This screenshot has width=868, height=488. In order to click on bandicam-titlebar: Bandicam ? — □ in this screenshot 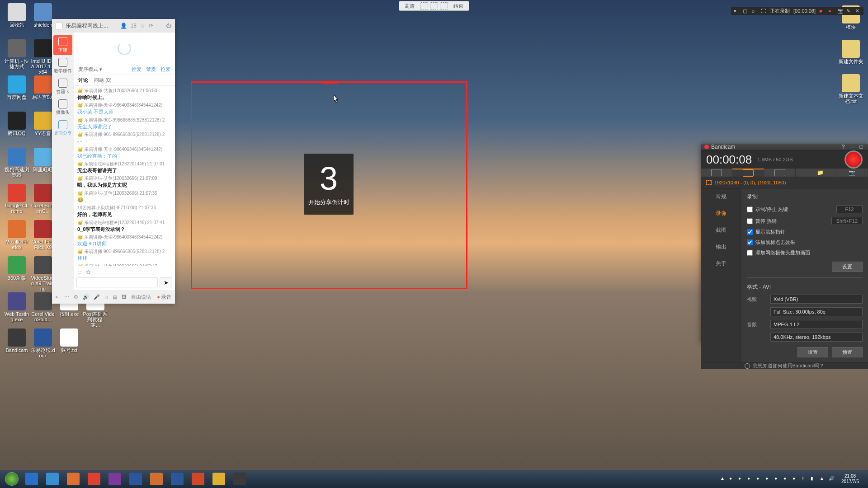, I will do `click(784, 147)`.